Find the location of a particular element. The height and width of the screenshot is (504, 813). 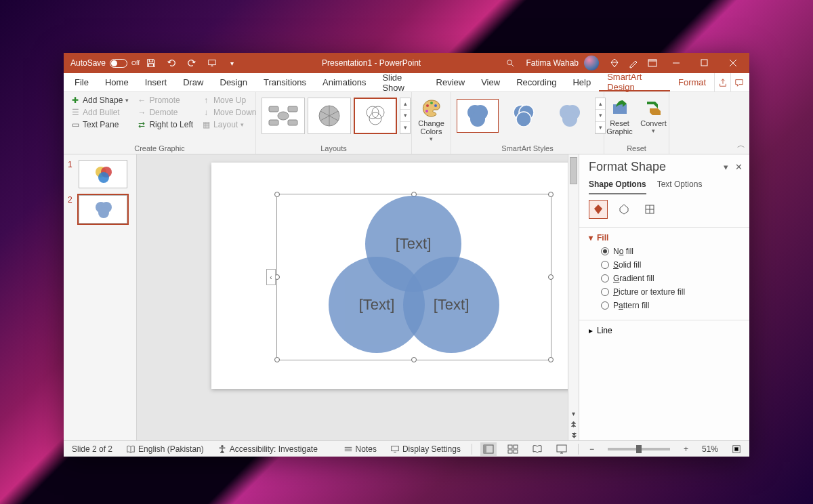

smartart-selection-box: ‹ [Text] [Text] [Text] is located at coordinates (414, 277).